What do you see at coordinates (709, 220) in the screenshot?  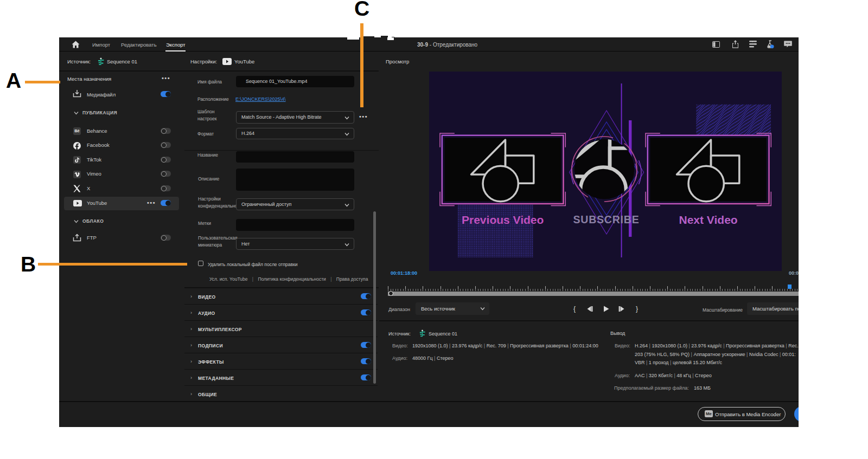 I see `svg-text: Next Video` at bounding box center [709, 220].